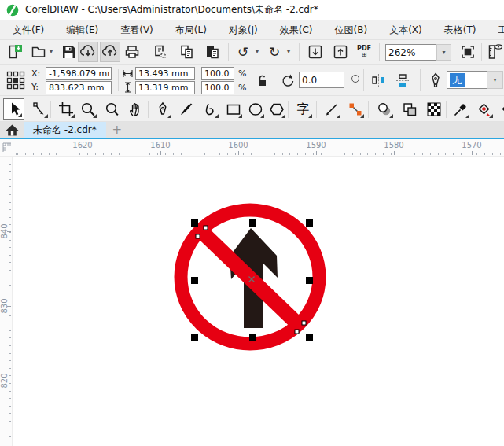  What do you see at coordinates (64, 130) in the screenshot?
I see `tab-document: 未命名 -2.cdr*` at bounding box center [64, 130].